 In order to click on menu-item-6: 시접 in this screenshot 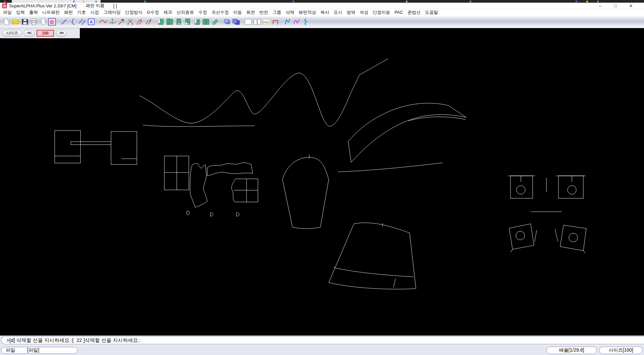, I will do `click(95, 12)`.